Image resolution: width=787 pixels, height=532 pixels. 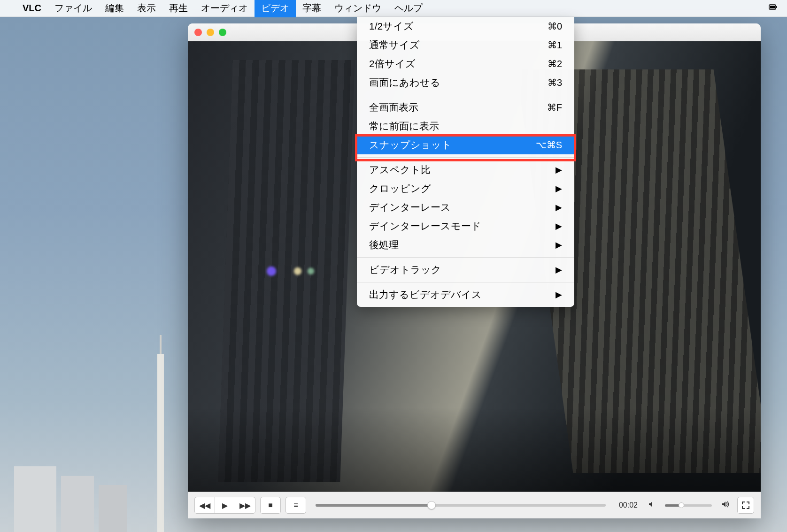 I want to click on menu-item-label: アスペクト比, so click(x=400, y=170).